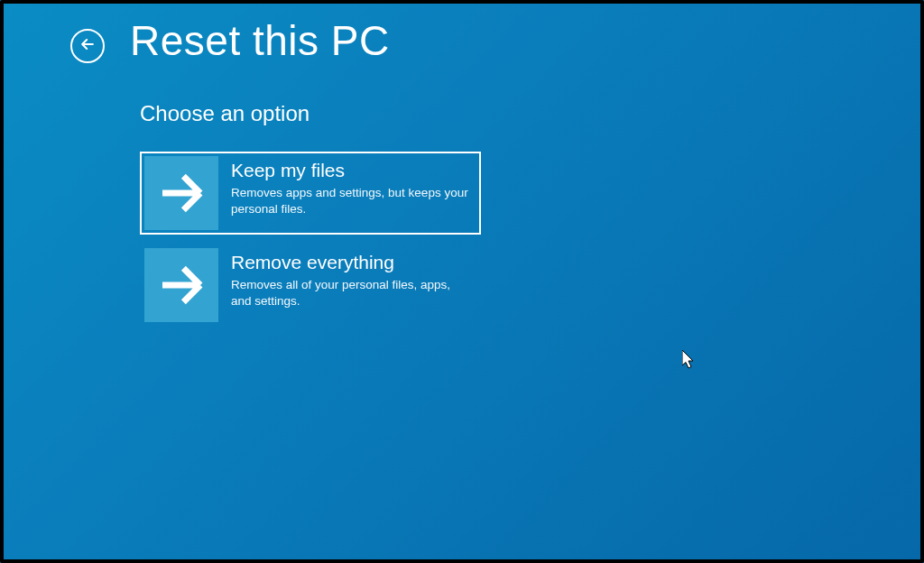  Describe the element at coordinates (689, 361) in the screenshot. I see `mouse-cursor-icon` at that location.